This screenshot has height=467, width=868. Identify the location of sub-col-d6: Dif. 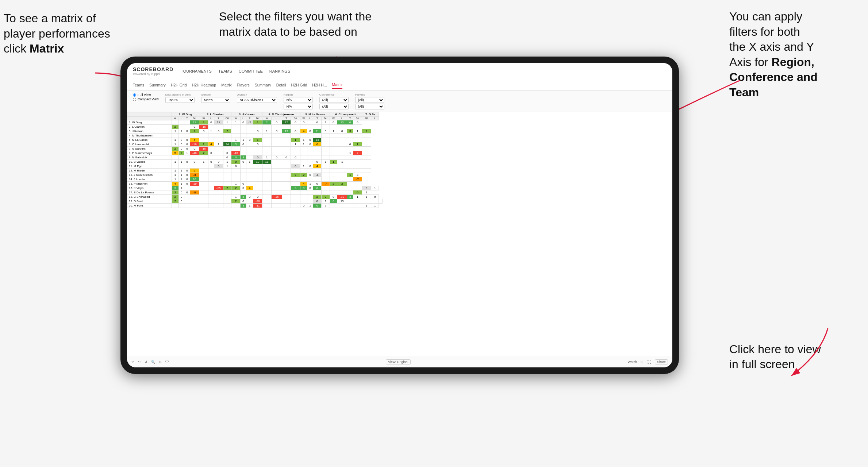
(358, 119).